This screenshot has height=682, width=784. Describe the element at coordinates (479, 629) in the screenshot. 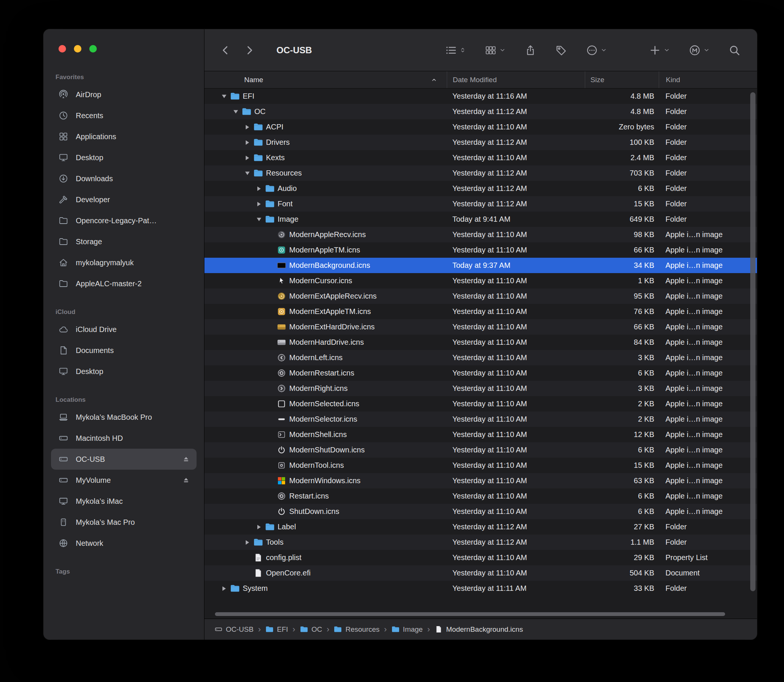

I see `path-item-modernbackground-icns: ModernBackground.icns` at that location.